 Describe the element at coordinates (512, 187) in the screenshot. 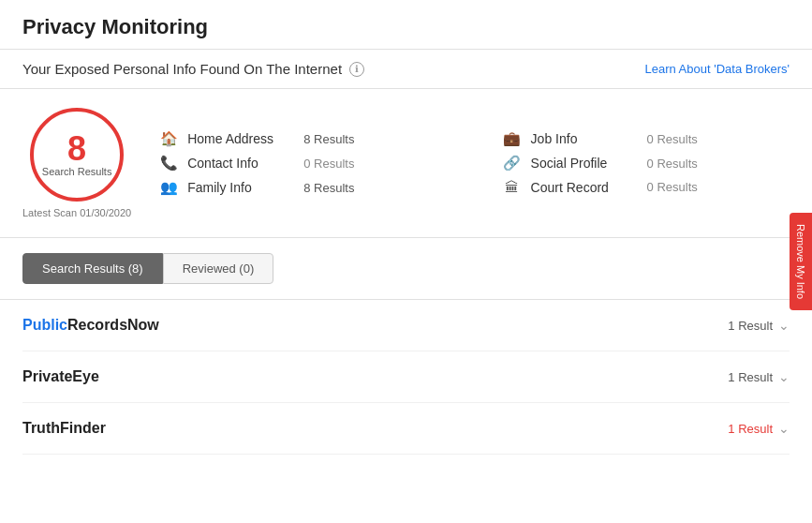

I see `court-icon: 🏛` at that location.